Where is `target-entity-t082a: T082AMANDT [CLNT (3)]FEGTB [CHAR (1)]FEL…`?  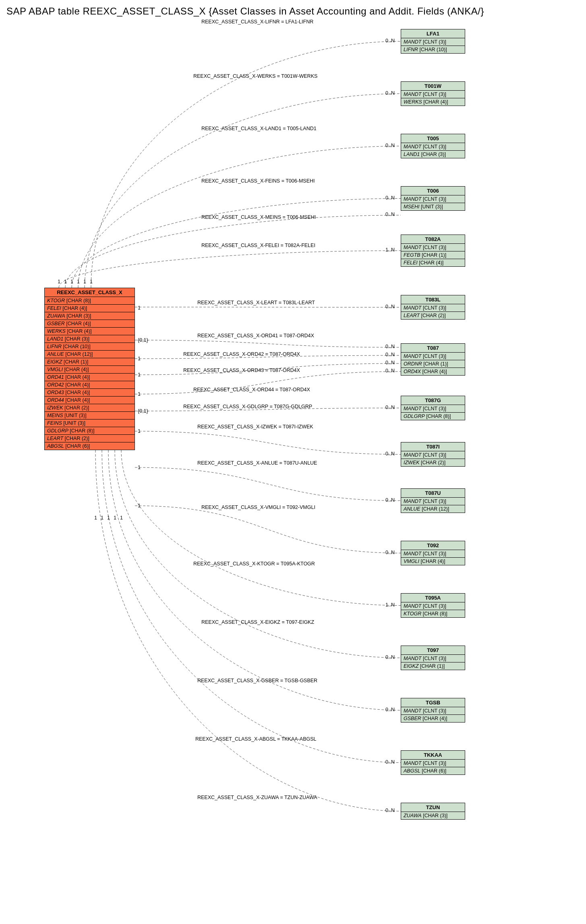 target-entity-t082a: T082AMANDT [CLNT (3)]FEGTB [CHAR (1)]FEL… is located at coordinates (433, 251).